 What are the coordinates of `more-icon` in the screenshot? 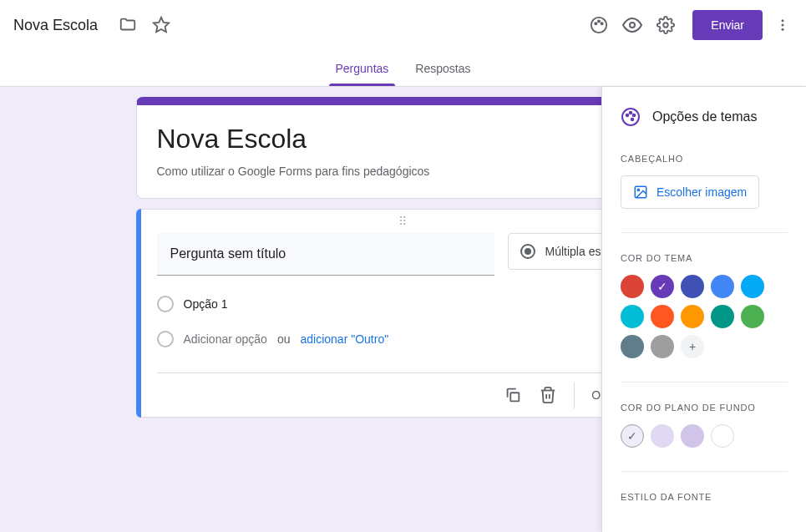 It's located at (783, 25).